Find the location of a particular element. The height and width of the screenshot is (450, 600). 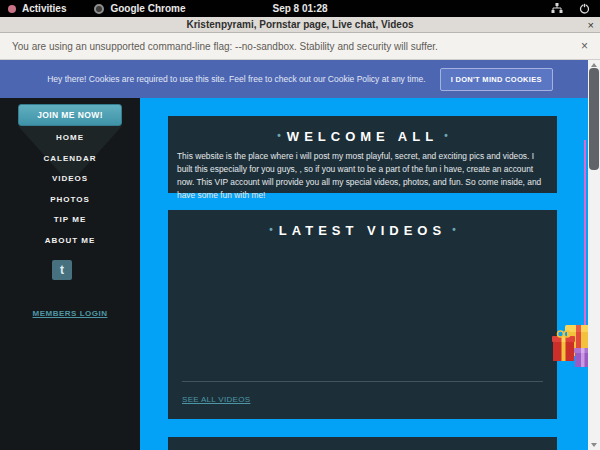

focused-app-menu: Google Chrome is located at coordinates (140, 8).